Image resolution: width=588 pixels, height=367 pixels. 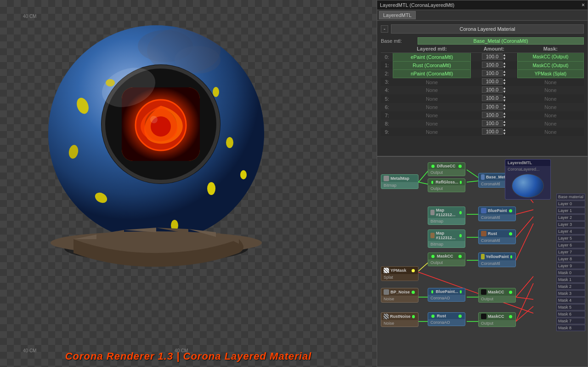 I want to click on table-row: 3:None▲▼None, so click(x=482, y=82).